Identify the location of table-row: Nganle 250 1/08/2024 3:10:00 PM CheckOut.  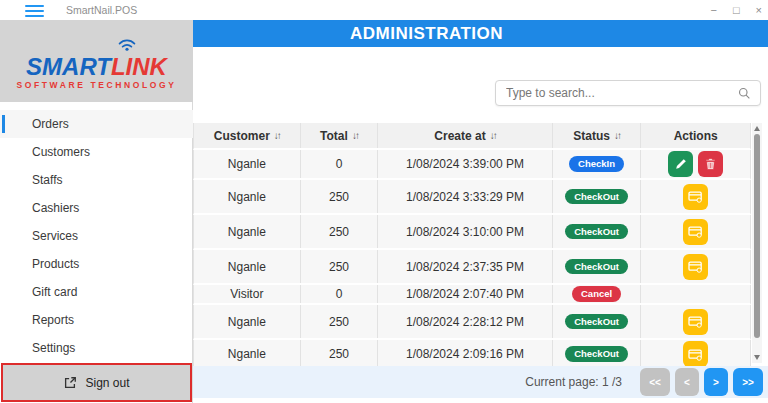
(472, 232).